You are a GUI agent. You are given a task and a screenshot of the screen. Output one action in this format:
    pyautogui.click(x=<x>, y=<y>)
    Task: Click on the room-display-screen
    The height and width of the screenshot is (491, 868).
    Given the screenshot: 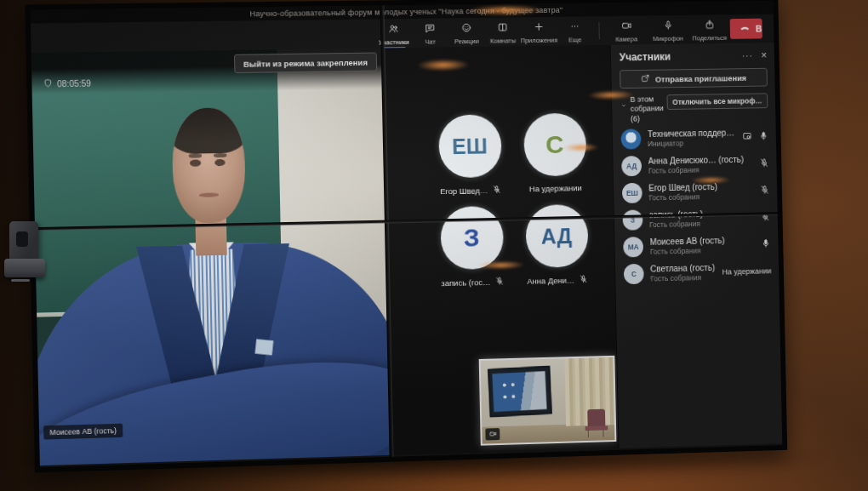 What is the action you would take?
    pyautogui.click(x=520, y=391)
    